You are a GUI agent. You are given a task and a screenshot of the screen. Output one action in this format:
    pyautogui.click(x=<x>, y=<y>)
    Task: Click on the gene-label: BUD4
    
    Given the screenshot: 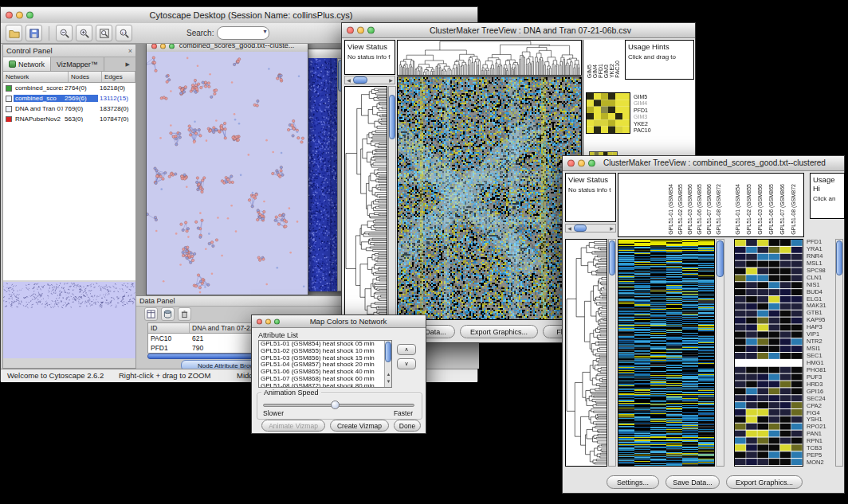 What is the action you would take?
    pyautogui.click(x=819, y=293)
    